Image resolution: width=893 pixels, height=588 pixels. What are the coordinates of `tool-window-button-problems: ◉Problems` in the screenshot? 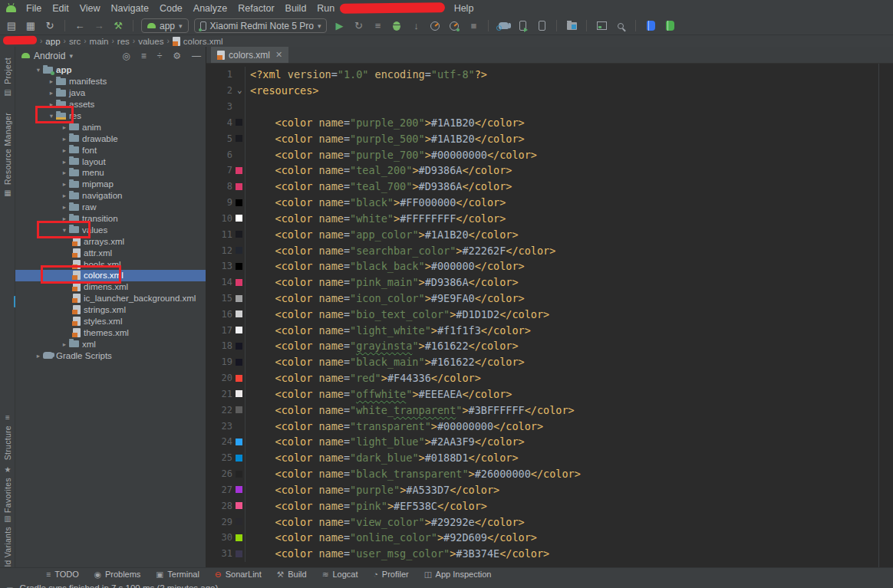 It's located at (118, 574).